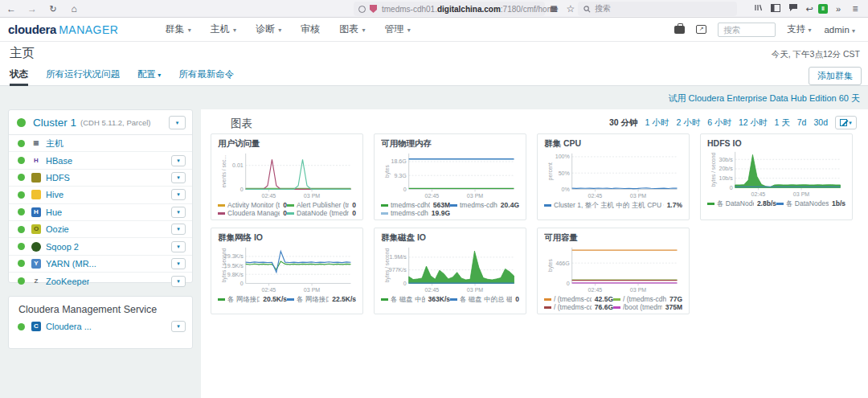  Describe the element at coordinates (450, 271) in the screenshot. I see `chart-card: 群集磁盘 IO 1.9M/s977K/s002:4503 PMbytes / s…` at that location.